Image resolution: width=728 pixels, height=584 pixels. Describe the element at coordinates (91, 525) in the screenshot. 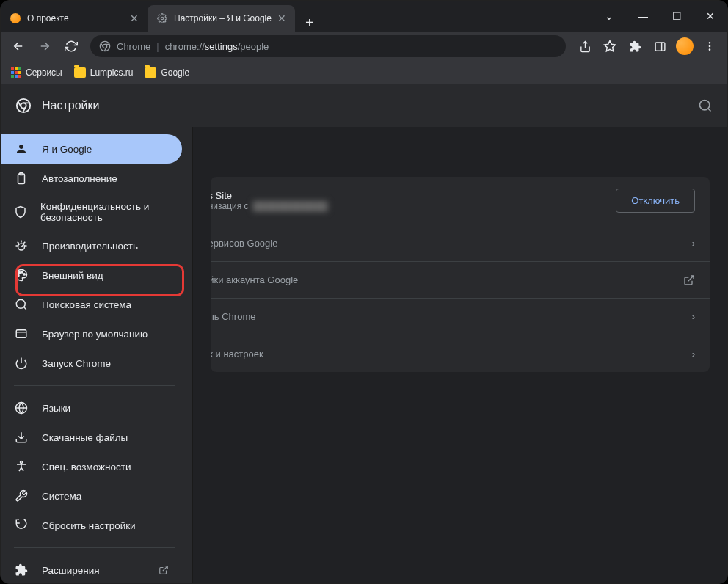

I see `sidebar-item-reset: Сбросить настройки` at that location.